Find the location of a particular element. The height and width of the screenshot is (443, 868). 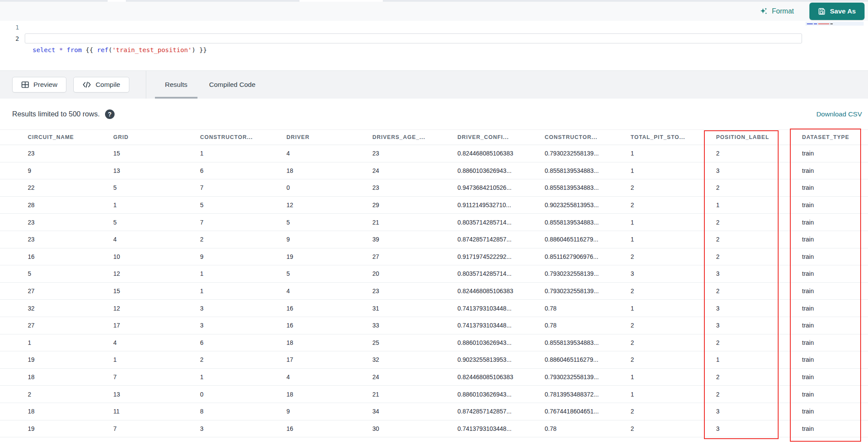

code-token: from is located at coordinates (75, 50).